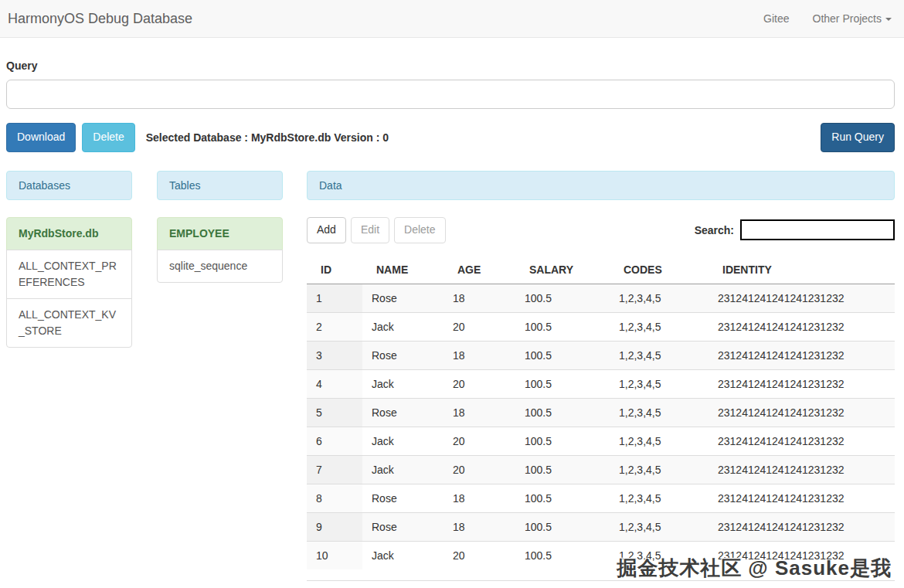  I want to click on tables-list: EMPLOYEEsqlite_sequence, so click(219, 250).